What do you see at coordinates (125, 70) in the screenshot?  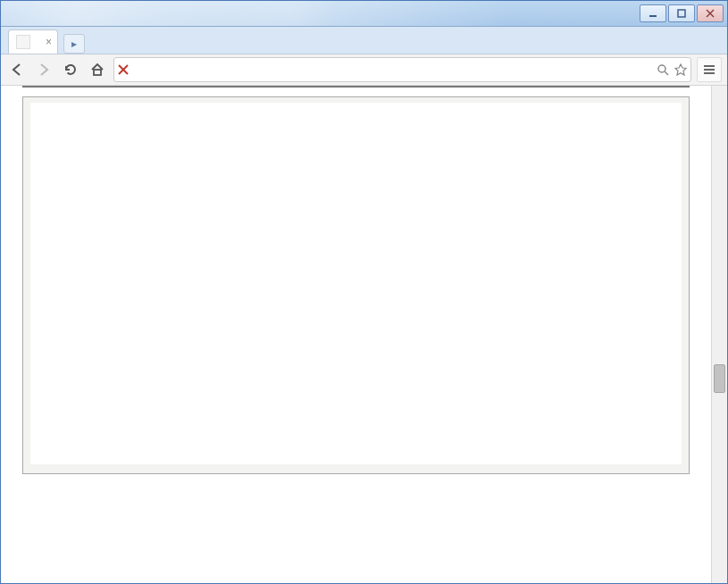 I see `insecure-https-indicator` at bounding box center [125, 70].